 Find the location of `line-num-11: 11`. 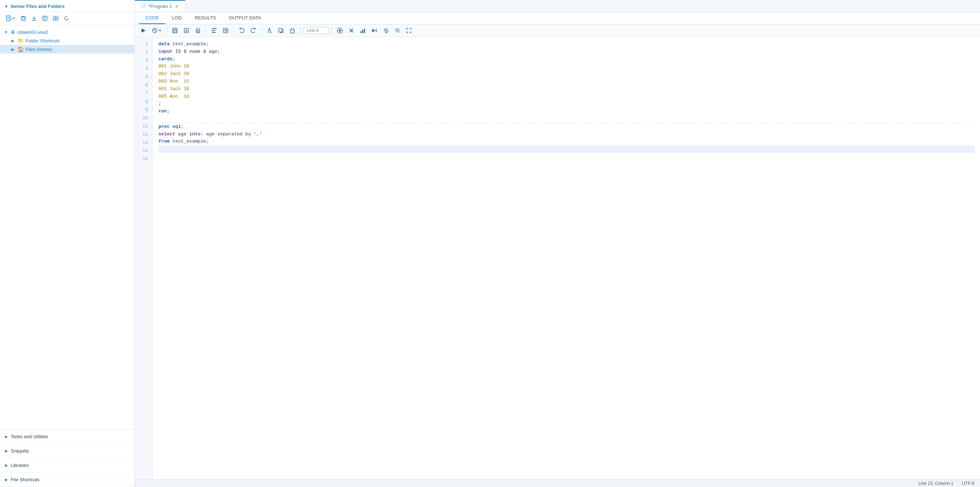

line-num-11: 11 is located at coordinates (143, 127).